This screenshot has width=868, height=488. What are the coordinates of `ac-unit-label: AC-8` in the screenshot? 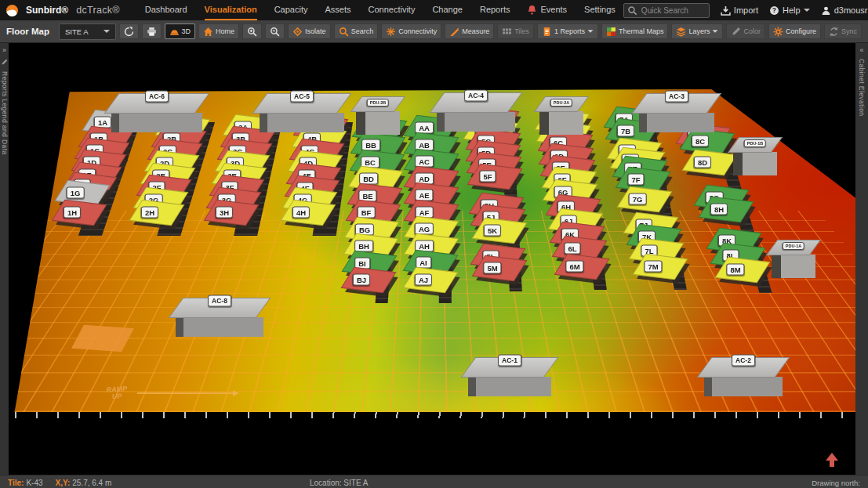 It's located at (220, 301).